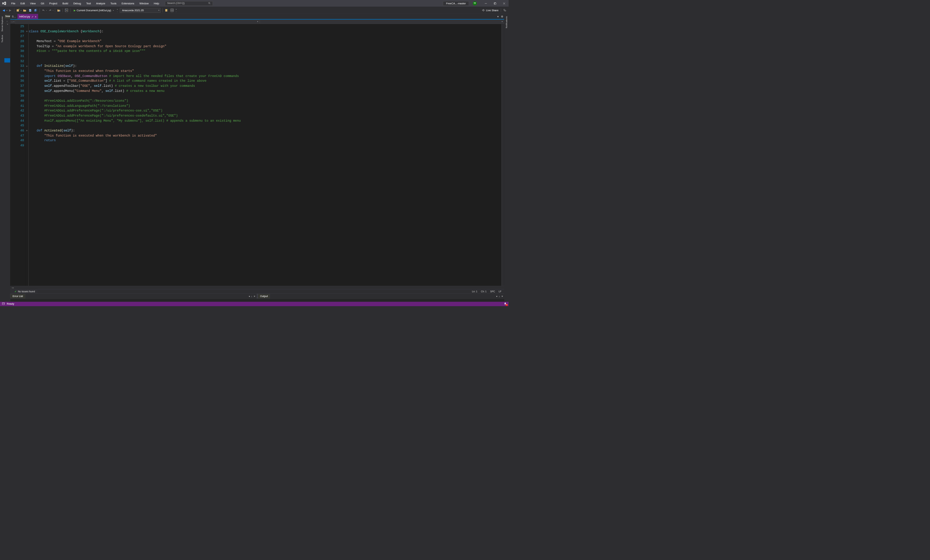 This screenshot has height=560, width=930. What do you see at coordinates (94, 10) in the screenshot?
I see `start-debug-button: ▶ Current Document (InitGui.py) ▾` at bounding box center [94, 10].